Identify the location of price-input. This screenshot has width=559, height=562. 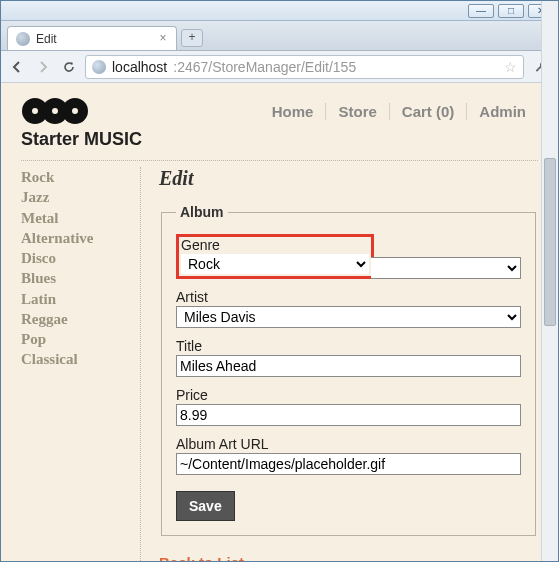
(348, 415).